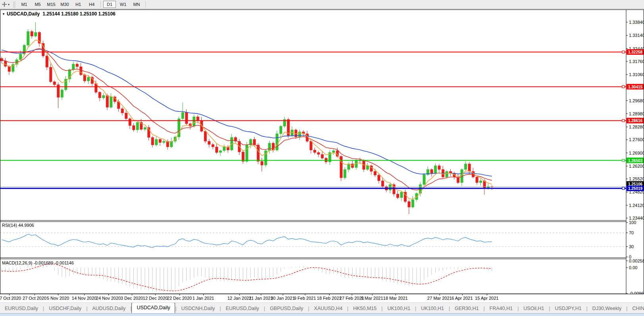  Describe the element at coordinates (534, 308) in the screenshot. I see `chart-tab-usoil-h1: USOil,H1` at that location.